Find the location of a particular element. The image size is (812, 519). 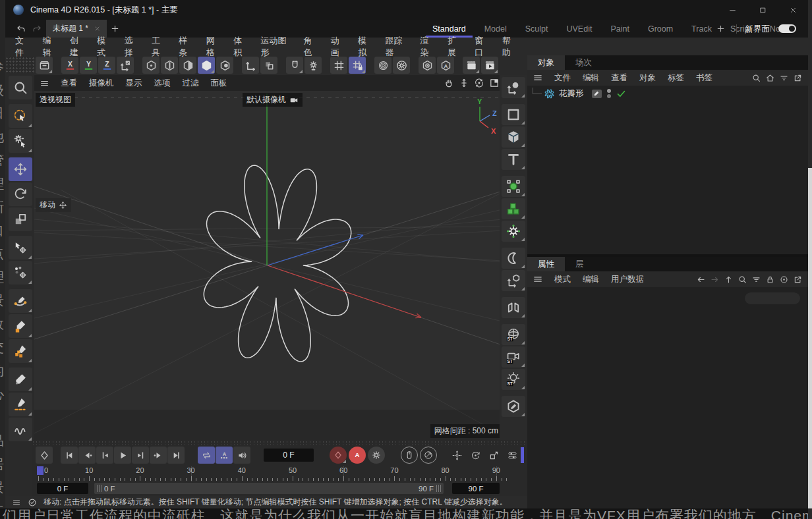

menu-item: 文件 is located at coordinates (22, 47).